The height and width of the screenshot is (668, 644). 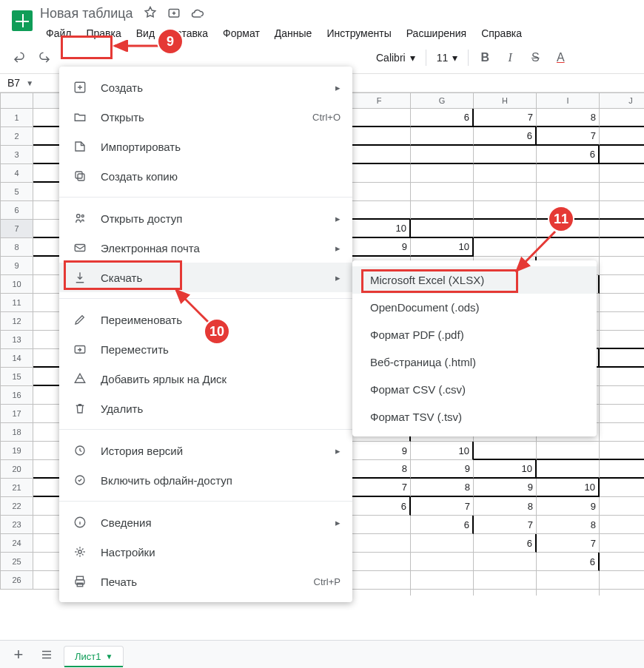 What do you see at coordinates (16, 173) in the screenshot?
I see `row-header: 4` at bounding box center [16, 173].